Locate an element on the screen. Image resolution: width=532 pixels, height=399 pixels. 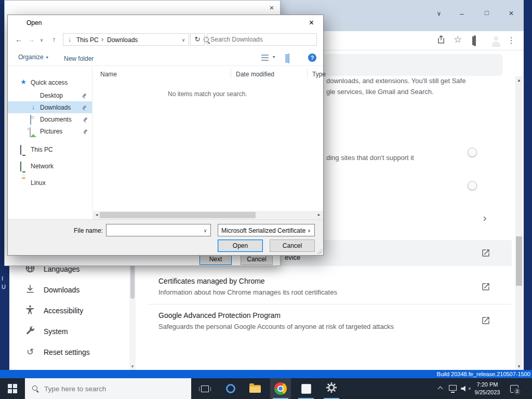
nav-item-desktop: Desktop is located at coordinates (50, 96).